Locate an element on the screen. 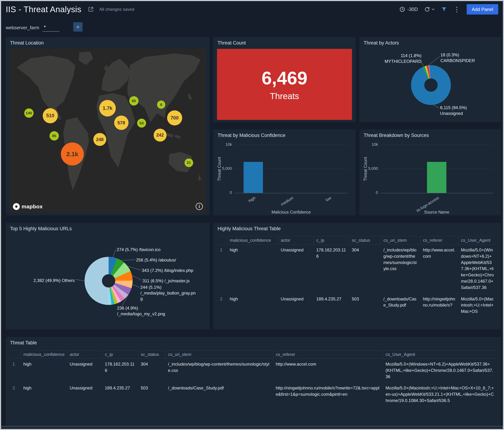  add-panel-button: Add Panel is located at coordinates (483, 9).